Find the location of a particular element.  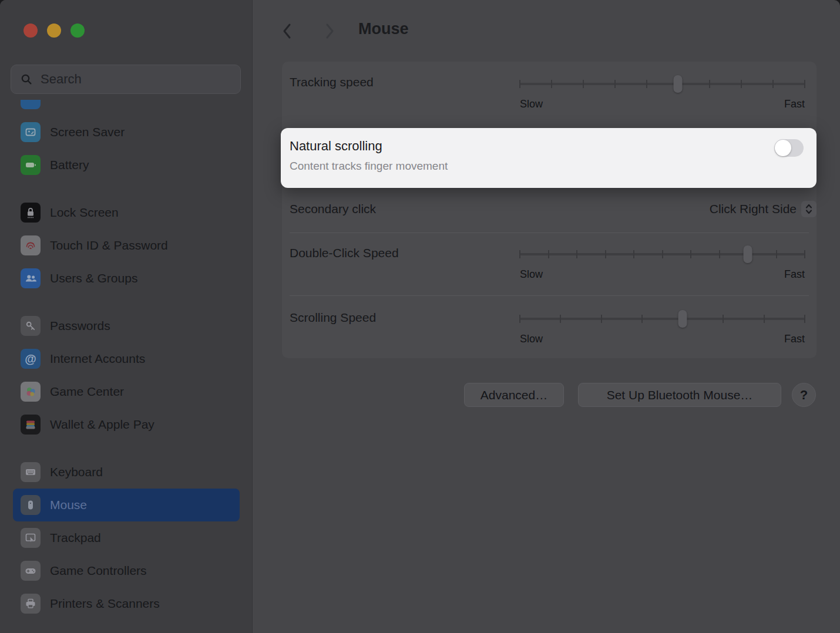

screen-saver-icon is located at coordinates (31, 132).